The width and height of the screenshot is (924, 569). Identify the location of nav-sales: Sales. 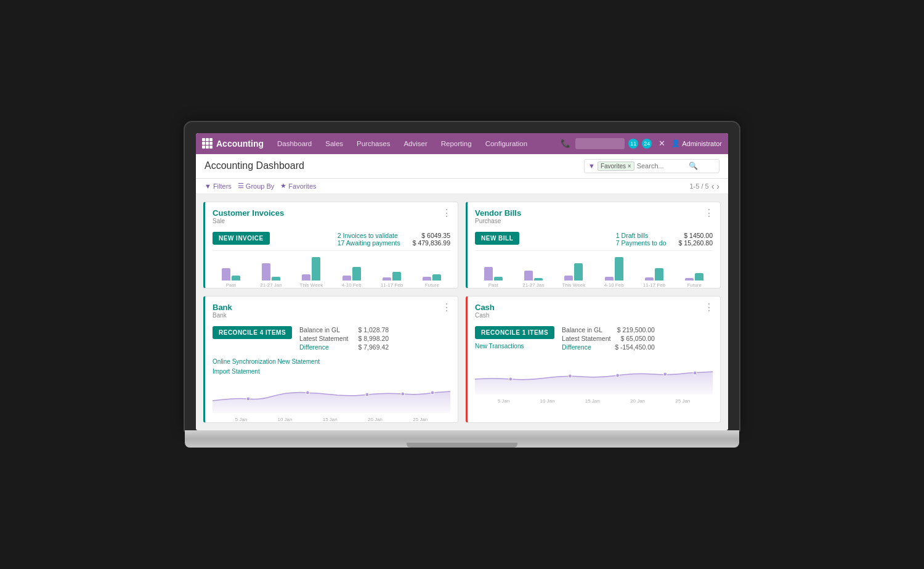
(334, 144).